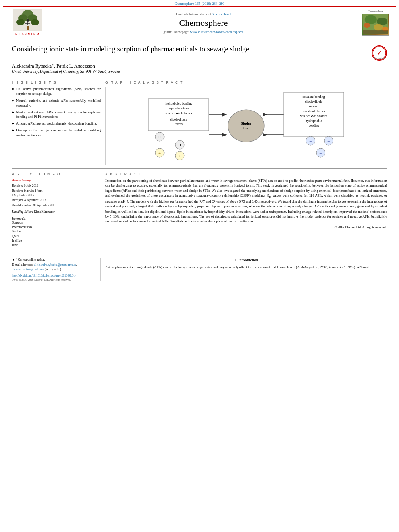  I want to click on journal-citation: Chemosphere 165 (2016) 284–293, so click(200, 4).